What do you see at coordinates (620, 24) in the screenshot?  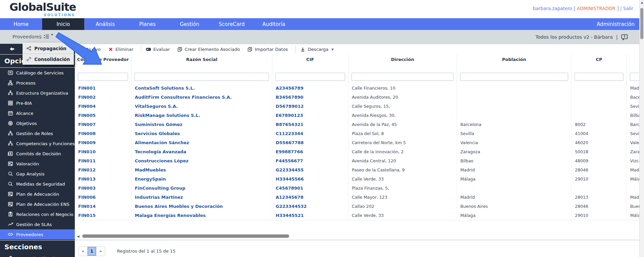 I see `tab-administracion: Administración` at bounding box center [620, 24].